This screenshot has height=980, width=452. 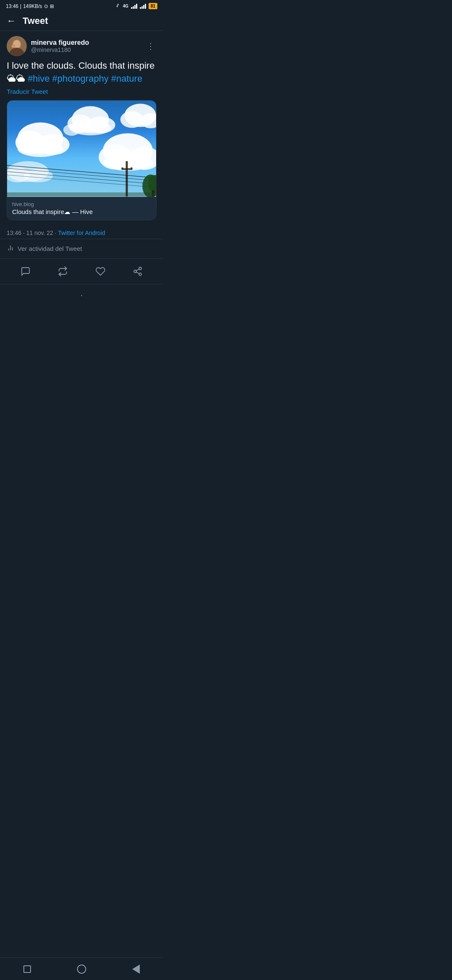 I want to click on back-button: ←, so click(x=11, y=21).